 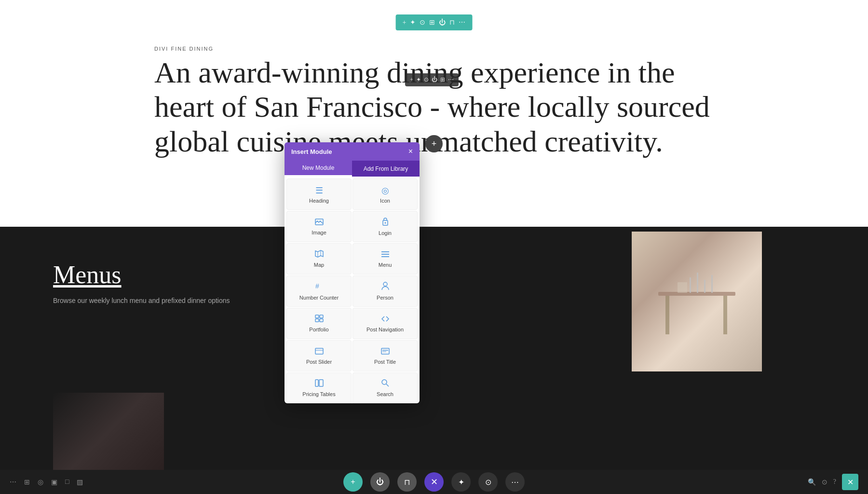 I want to click on history-right-icon: ⊙, so click(x=825, y=482).